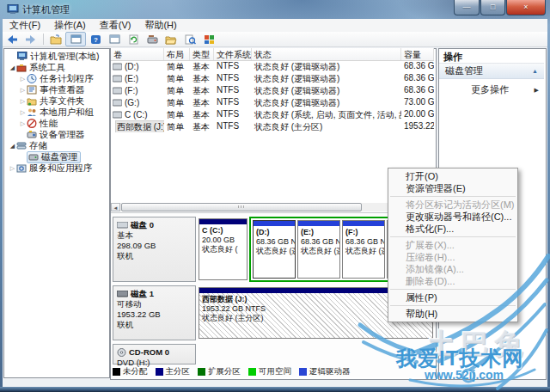  What do you see at coordinates (202, 54) in the screenshot?
I see `column-header-type: 类型` at bounding box center [202, 54].